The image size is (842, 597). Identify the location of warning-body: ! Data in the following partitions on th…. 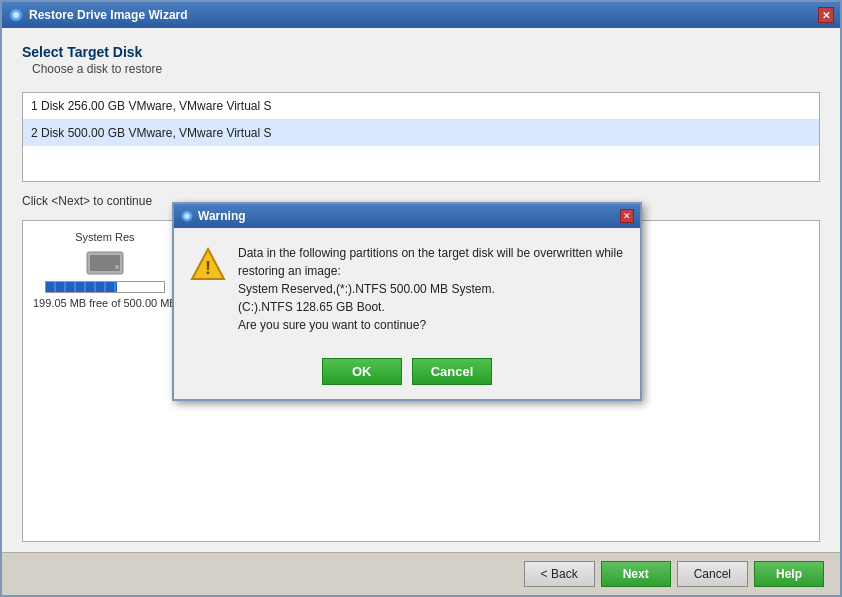
(407, 289).